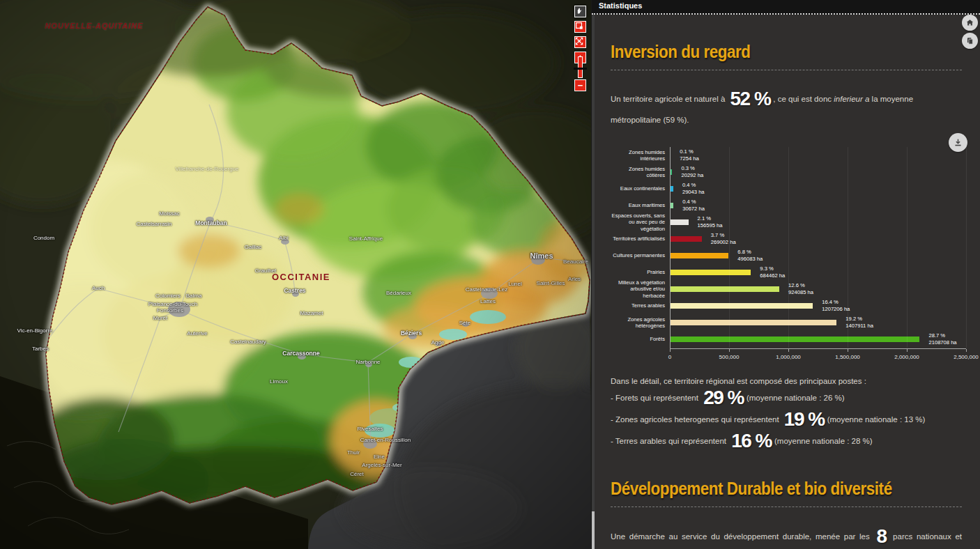 The height and width of the screenshot is (549, 980). Describe the element at coordinates (579, 26) in the screenshot. I see `zoom-window-icon` at that location.